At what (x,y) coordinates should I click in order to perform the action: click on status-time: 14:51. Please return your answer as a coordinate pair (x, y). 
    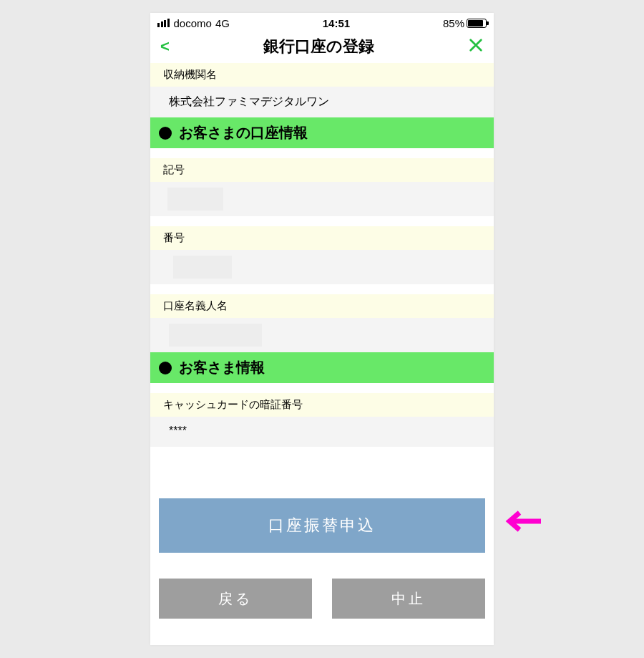
    Looking at the image, I should click on (336, 23).